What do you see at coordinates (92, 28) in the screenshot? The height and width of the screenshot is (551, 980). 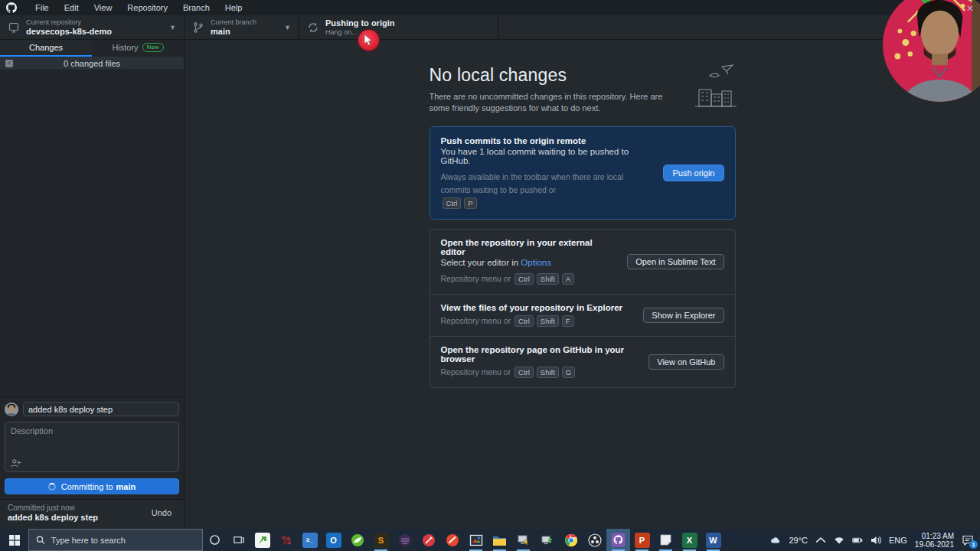 I see `current-repository-button: Current repository devsecops-k8s-demo ▼` at bounding box center [92, 28].